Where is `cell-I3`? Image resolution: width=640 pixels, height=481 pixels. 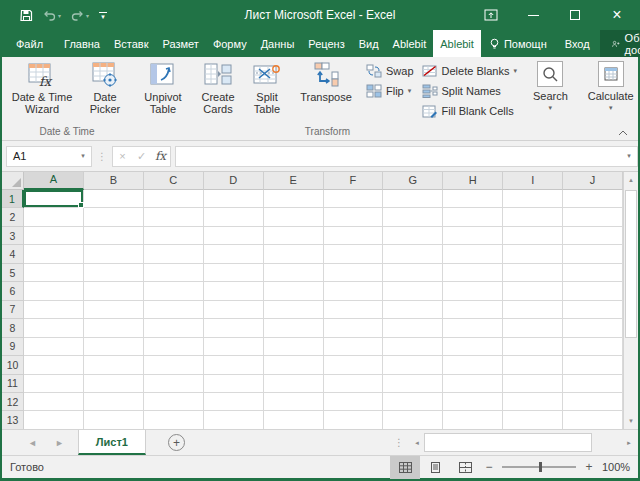 cell-I3 is located at coordinates (533, 236).